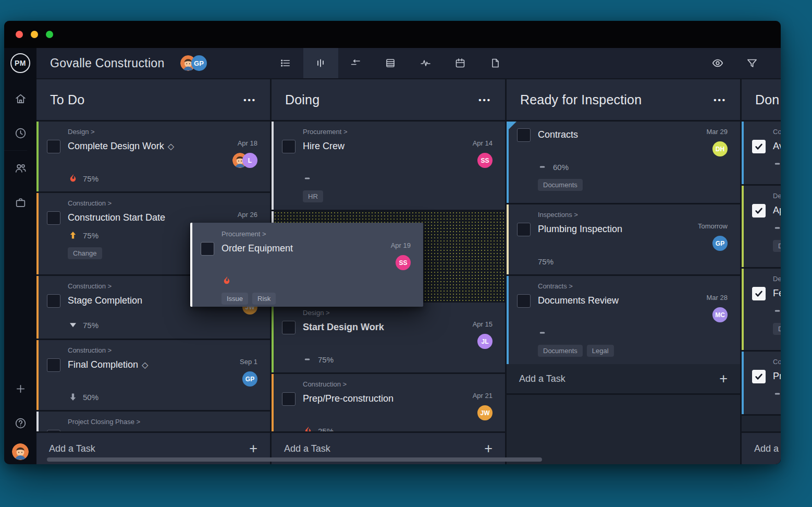 The height and width of the screenshot is (507, 812). I want to click on list-view-icon, so click(286, 63).